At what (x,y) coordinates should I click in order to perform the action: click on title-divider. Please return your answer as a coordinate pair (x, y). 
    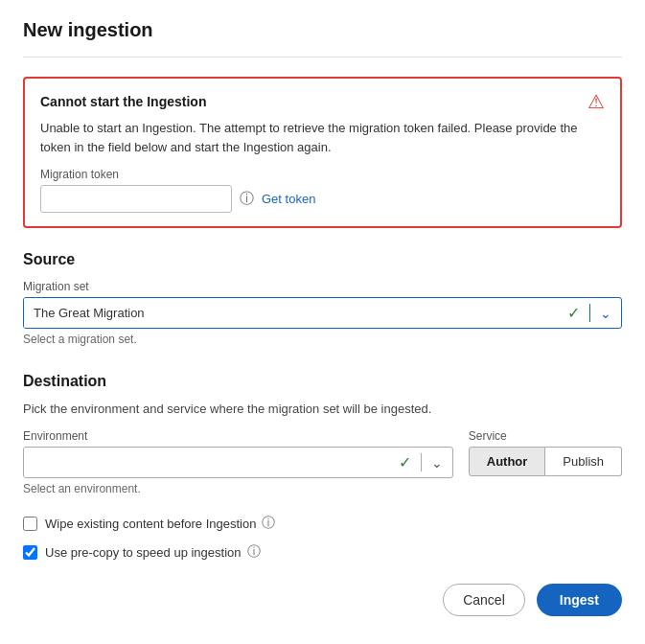
    Looking at the image, I should click on (322, 58).